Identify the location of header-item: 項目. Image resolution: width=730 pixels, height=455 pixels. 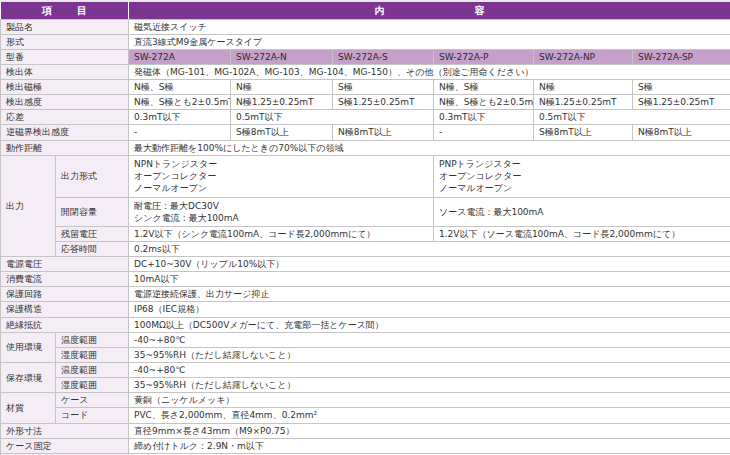
(65, 10).